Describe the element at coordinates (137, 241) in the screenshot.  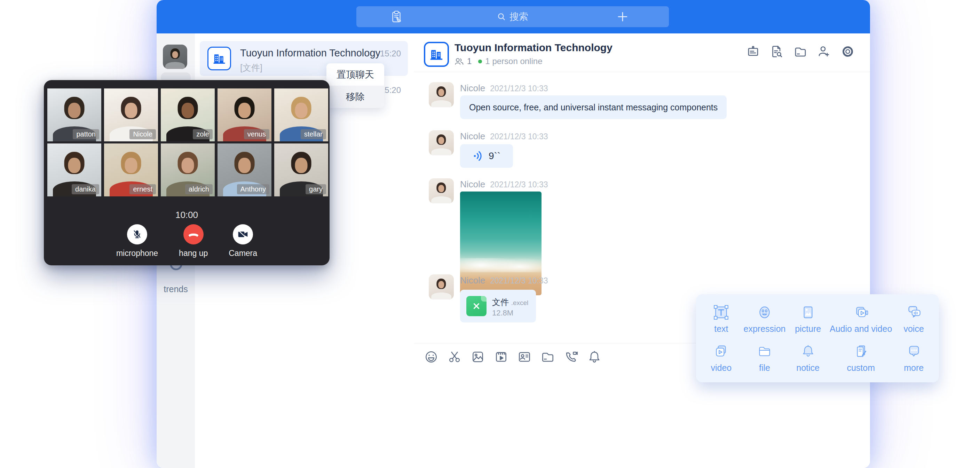
I see `microphone-button: microphone` at that location.